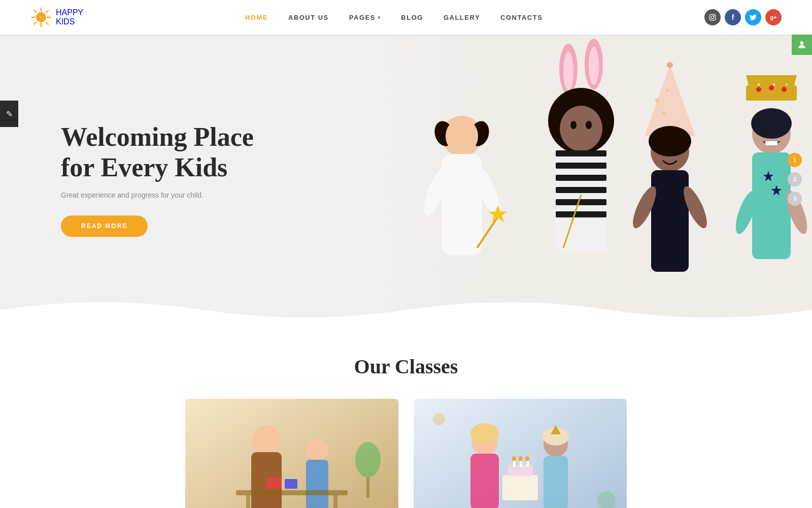  I want to click on main-nav: HOME ABOUT US PAGES ▾ BLOG GALLERY CONTA…, so click(394, 17).